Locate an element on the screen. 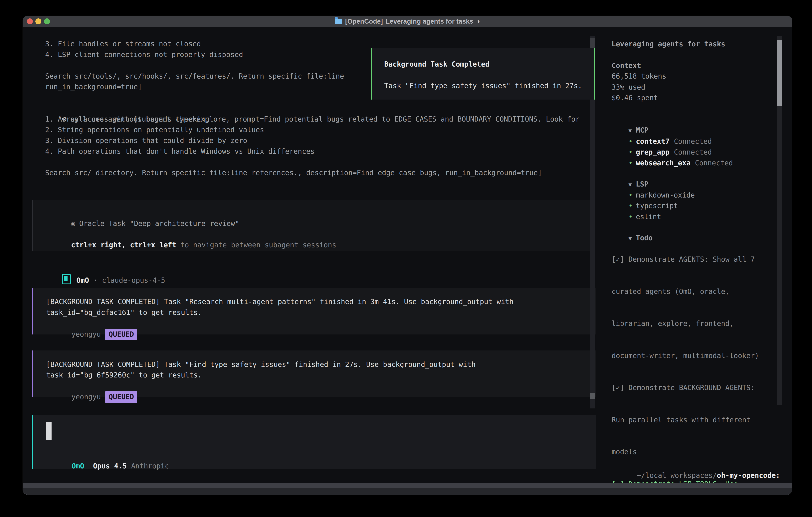 The width and height of the screenshot is (812, 517). window-title-prefix: [OpenCode] is located at coordinates (364, 22).